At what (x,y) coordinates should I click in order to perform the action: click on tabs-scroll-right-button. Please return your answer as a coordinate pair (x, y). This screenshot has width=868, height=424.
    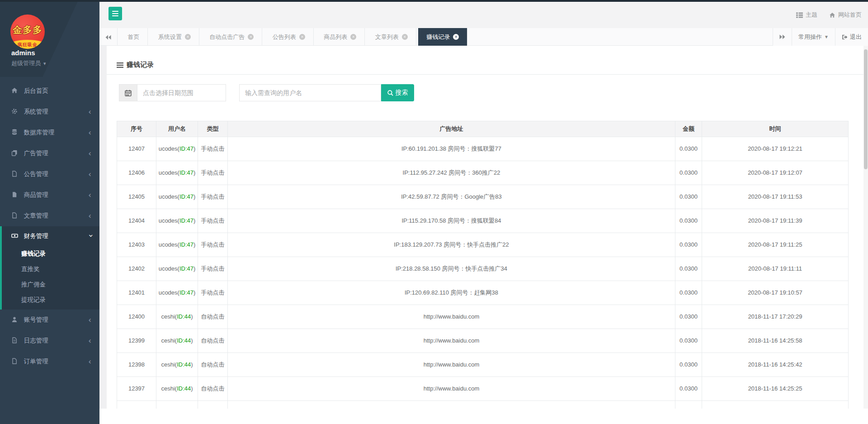
    Looking at the image, I should click on (782, 37).